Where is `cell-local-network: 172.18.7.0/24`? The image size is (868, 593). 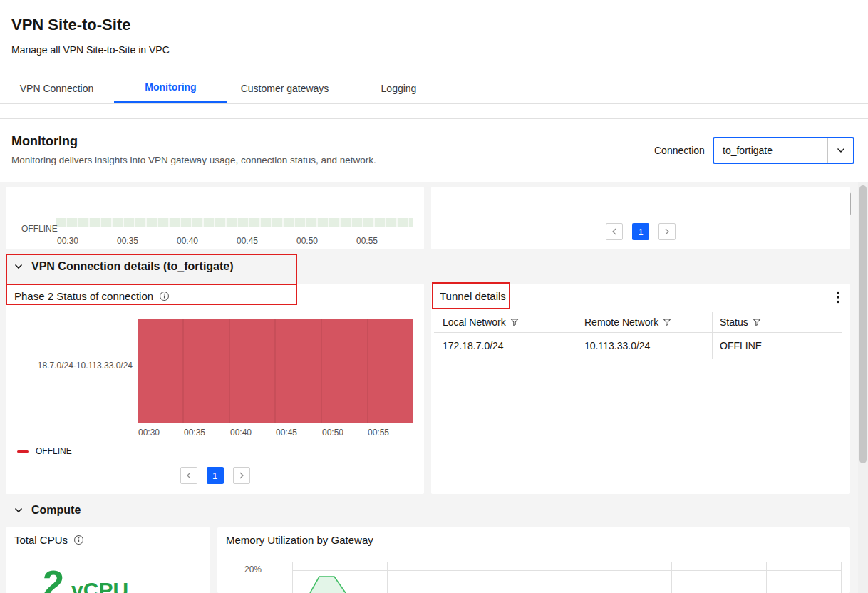
cell-local-network: 172.18.7.0/24 is located at coordinates (505, 346).